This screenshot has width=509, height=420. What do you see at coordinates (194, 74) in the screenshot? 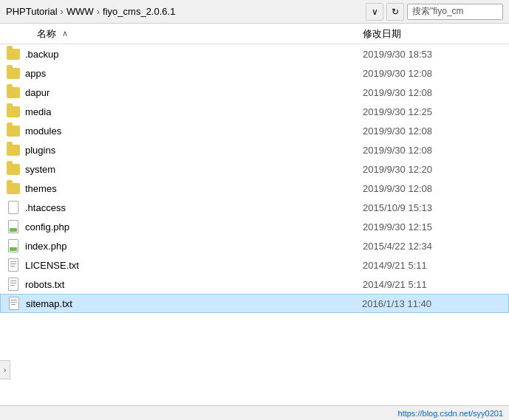
I see `file-name: apps` at bounding box center [194, 74].